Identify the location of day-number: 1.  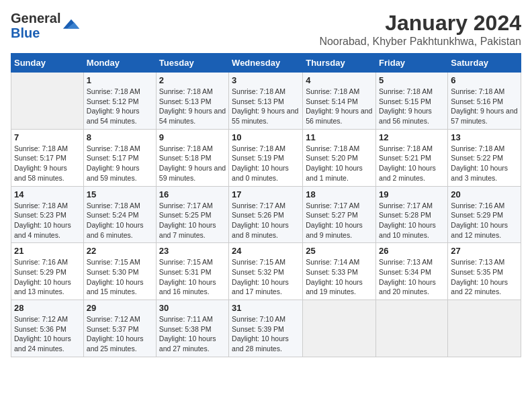
(120, 81).